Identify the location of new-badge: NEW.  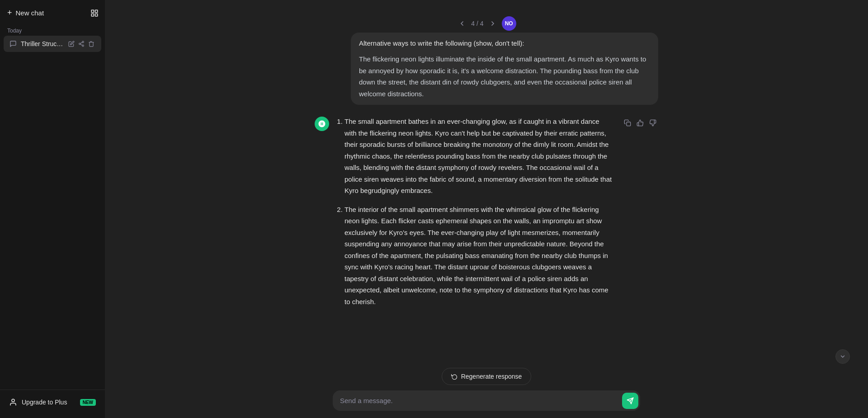
(88, 402).